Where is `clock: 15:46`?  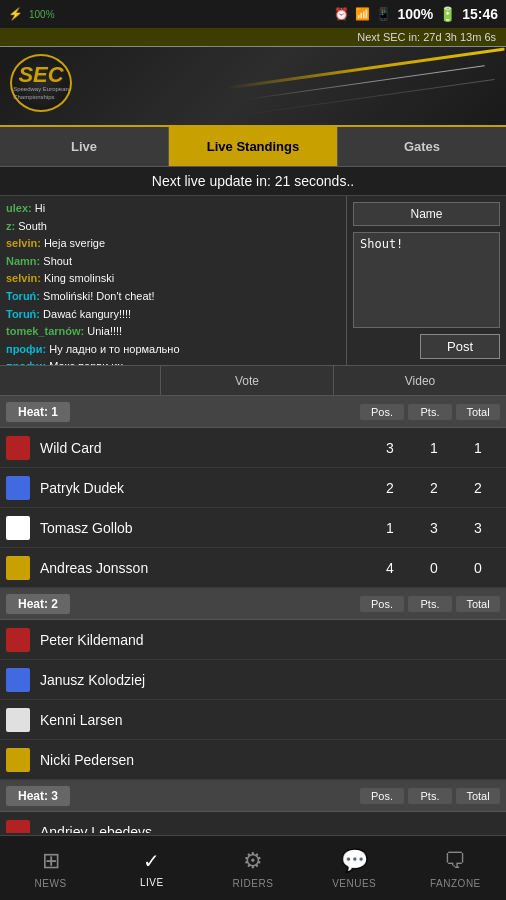
clock: 15:46 is located at coordinates (480, 14).